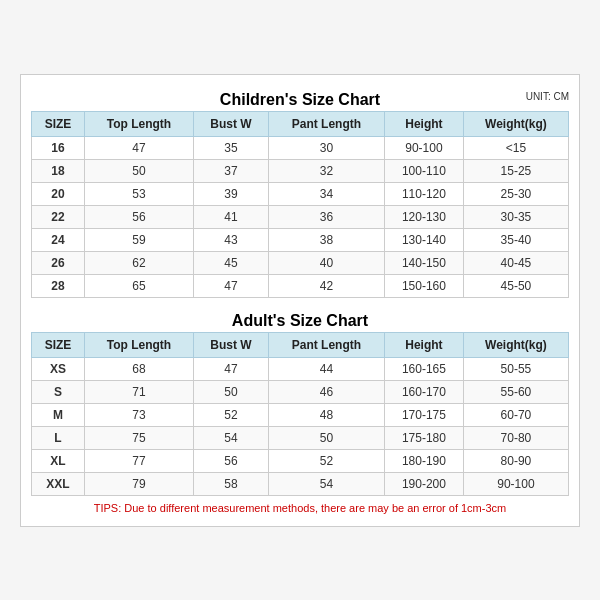 The height and width of the screenshot is (600, 600). I want to click on table-cell: 73, so click(138, 414).